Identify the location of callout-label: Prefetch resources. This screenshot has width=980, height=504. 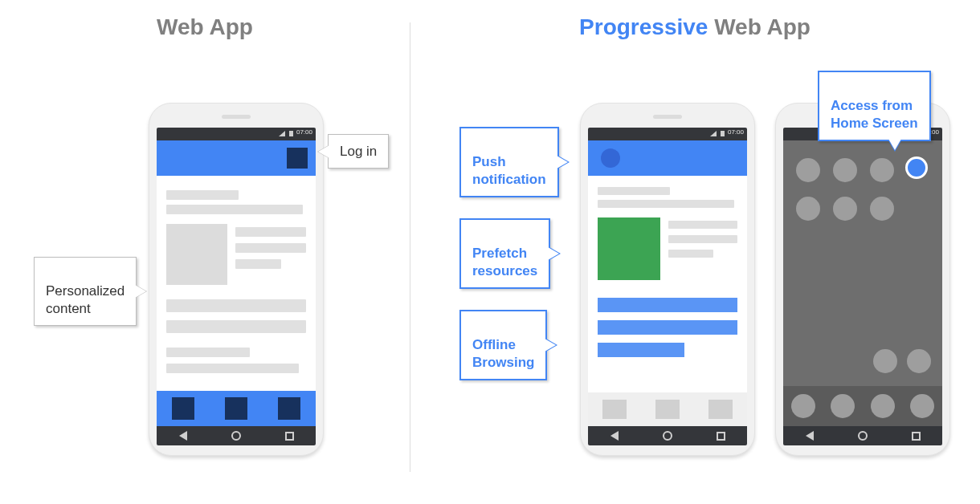
(504, 262).